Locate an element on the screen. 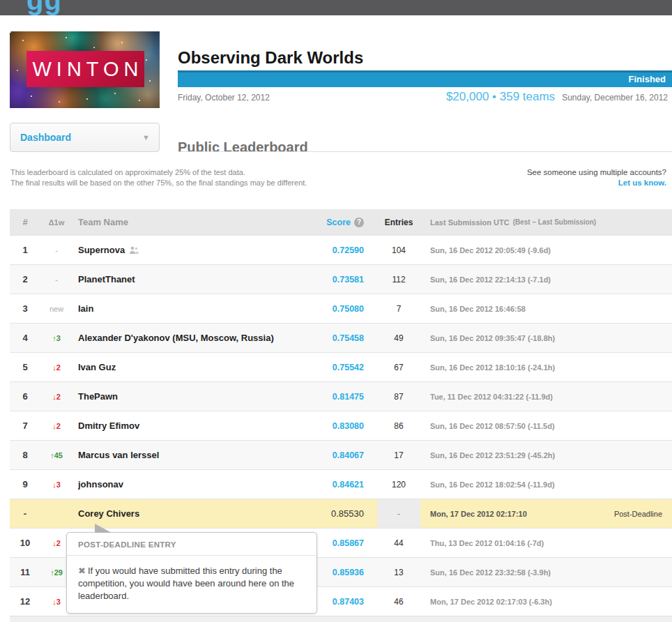 The height and width of the screenshot is (622, 672). team-name-cell: johnsonav is located at coordinates (194, 484).